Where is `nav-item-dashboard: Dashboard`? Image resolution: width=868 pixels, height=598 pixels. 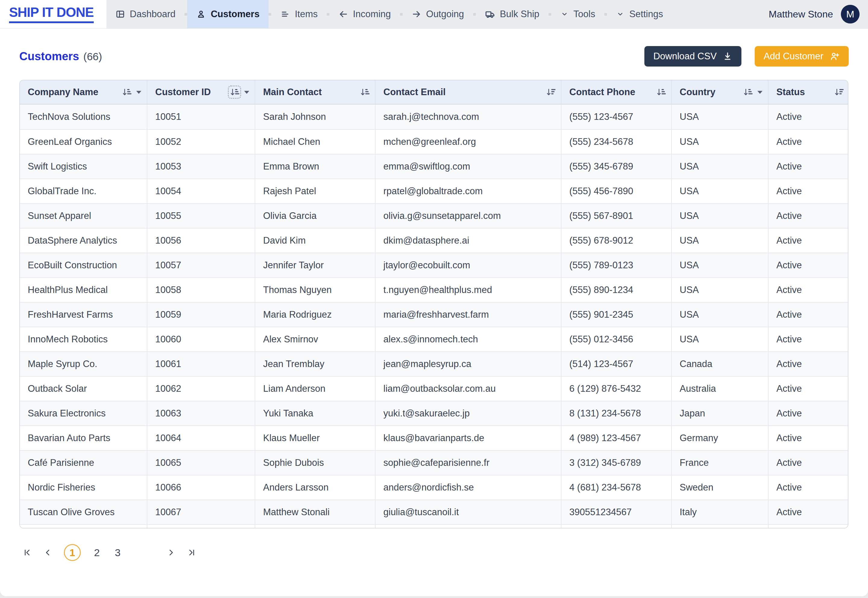 nav-item-dashboard: Dashboard is located at coordinates (145, 14).